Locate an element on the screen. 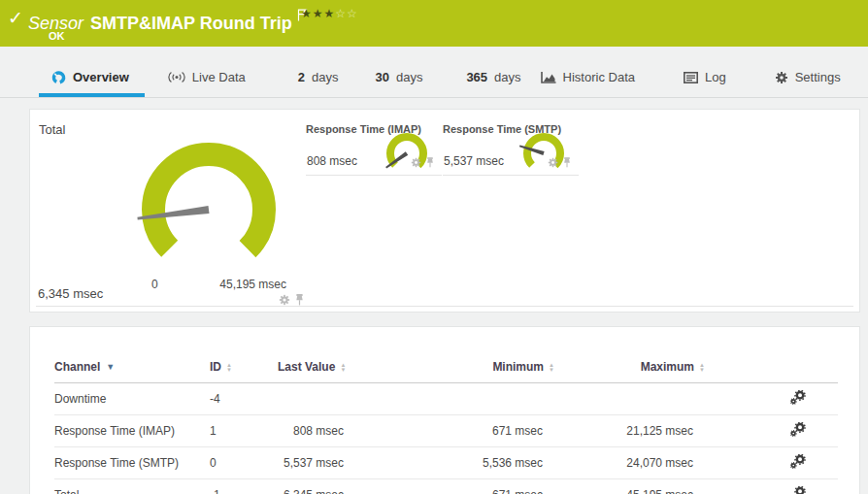 The width and height of the screenshot is (868, 494). log-list-icon is located at coordinates (691, 78).